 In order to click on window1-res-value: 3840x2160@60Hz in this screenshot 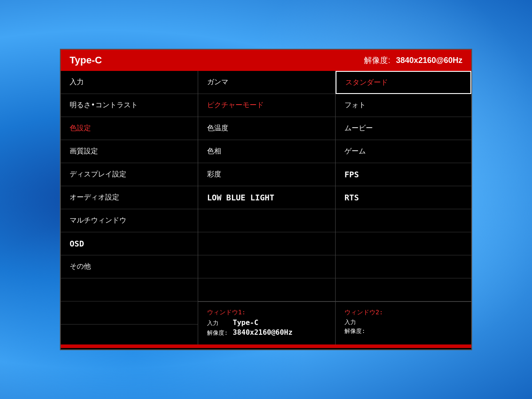, I will do `click(262, 332)`.